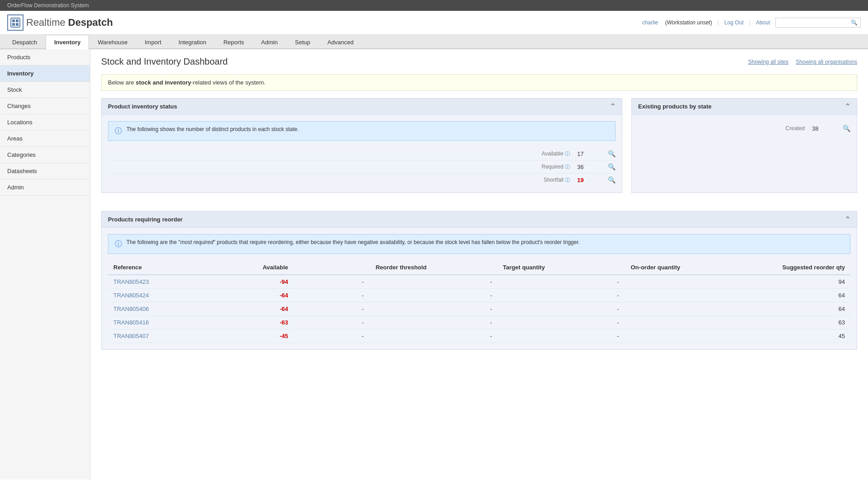 Image resolution: width=868 pixels, height=489 pixels. Describe the element at coordinates (131, 323) in the screenshot. I see `reference-link: TRAN805416` at that location.